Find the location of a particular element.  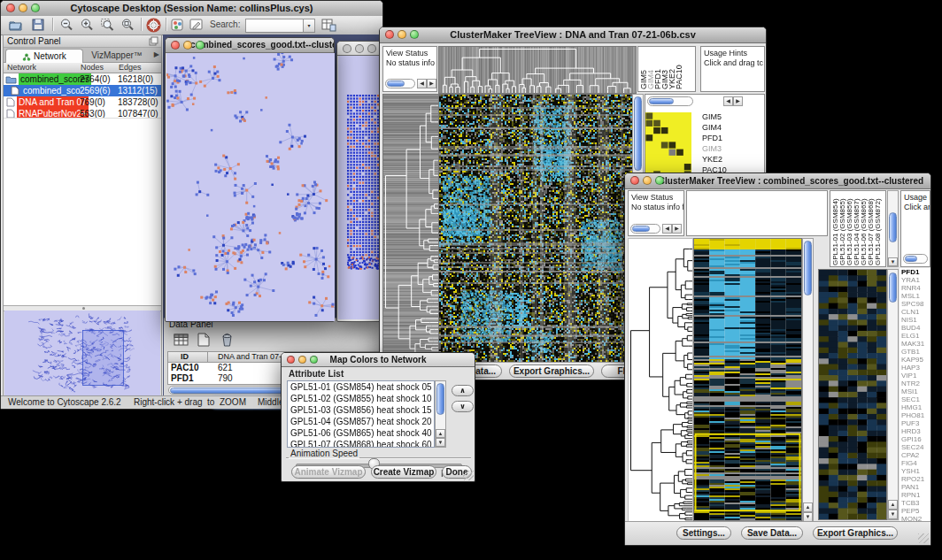

gene-label: BUD4 is located at coordinates (915, 327).